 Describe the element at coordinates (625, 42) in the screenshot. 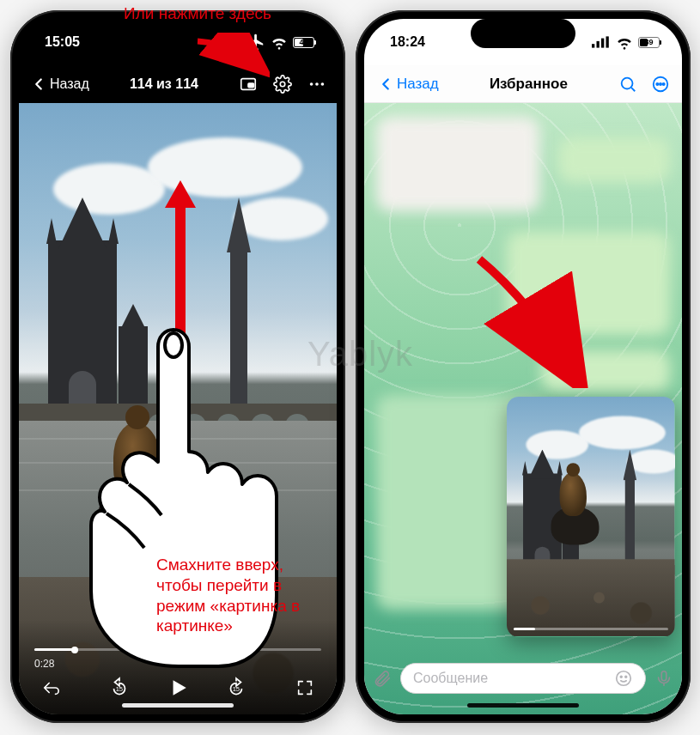

I see `status-icons: 39` at that location.